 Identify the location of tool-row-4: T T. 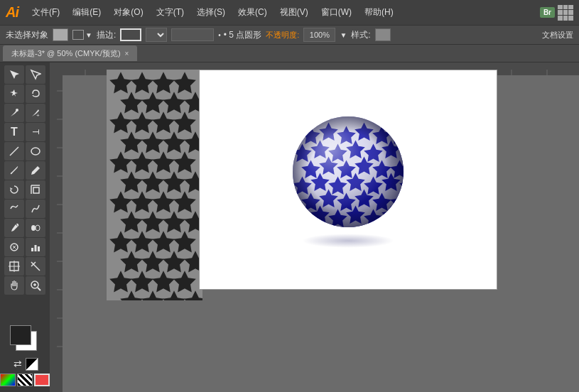
(25, 132).